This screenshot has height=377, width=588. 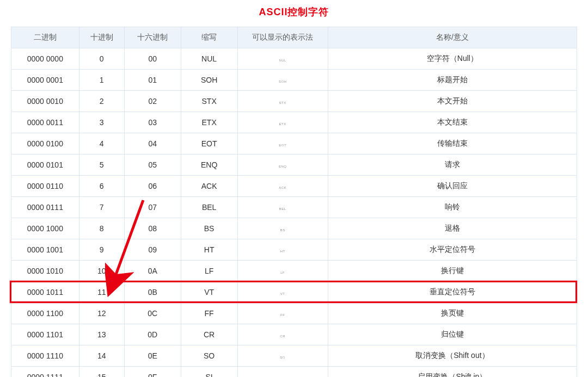 What do you see at coordinates (283, 186) in the screenshot?
I see `cell-display: ACK` at bounding box center [283, 186].